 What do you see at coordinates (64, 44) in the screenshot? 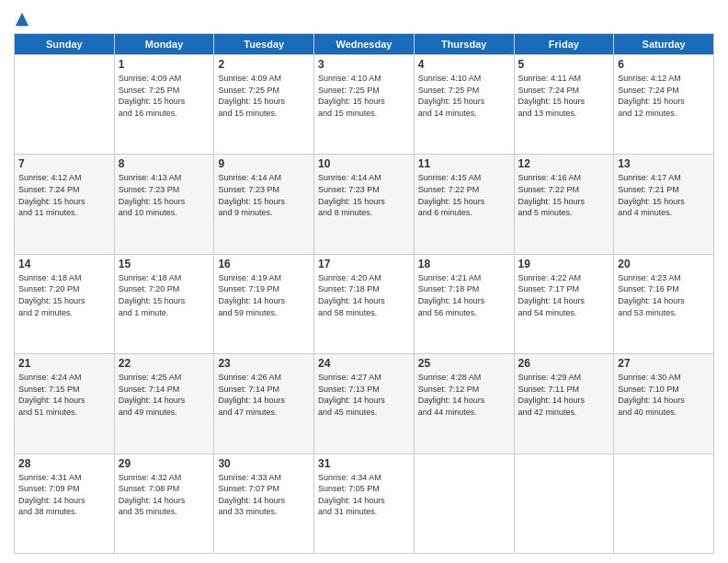
I see `day-of-week-sunday: Sunday` at bounding box center [64, 44].